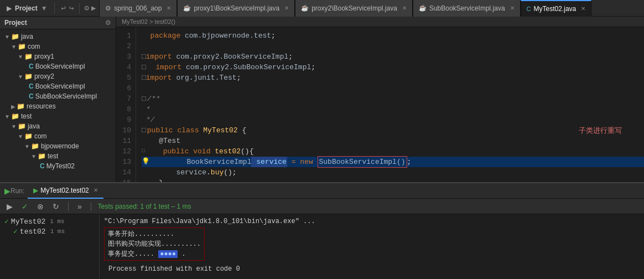 The width and height of the screenshot is (644, 279). What do you see at coordinates (10, 206) in the screenshot?
I see `play-button: ▶` at bounding box center [10, 206].